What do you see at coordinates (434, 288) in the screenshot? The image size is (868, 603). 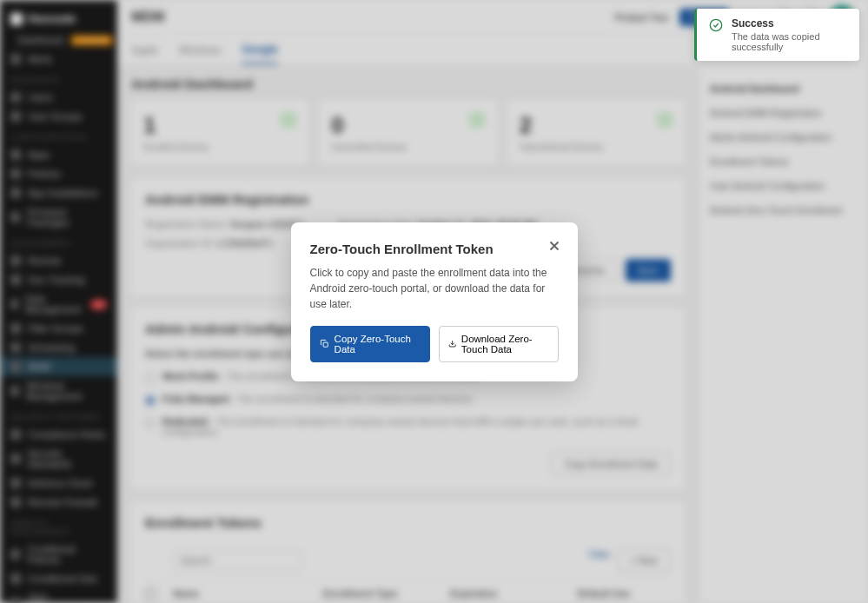 I see `modal-body: Click to copy and paste the enrollment d…` at bounding box center [434, 288].